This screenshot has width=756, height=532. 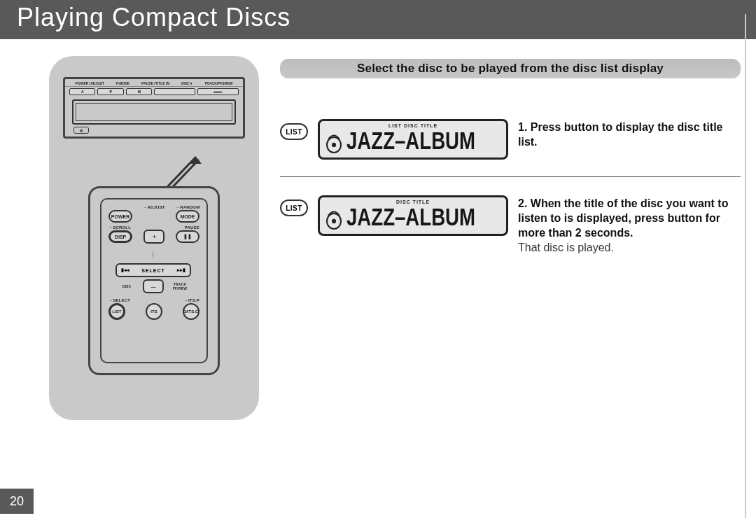 I want to click on remote-itsc-button: 3/ITS.C, so click(x=191, y=312).